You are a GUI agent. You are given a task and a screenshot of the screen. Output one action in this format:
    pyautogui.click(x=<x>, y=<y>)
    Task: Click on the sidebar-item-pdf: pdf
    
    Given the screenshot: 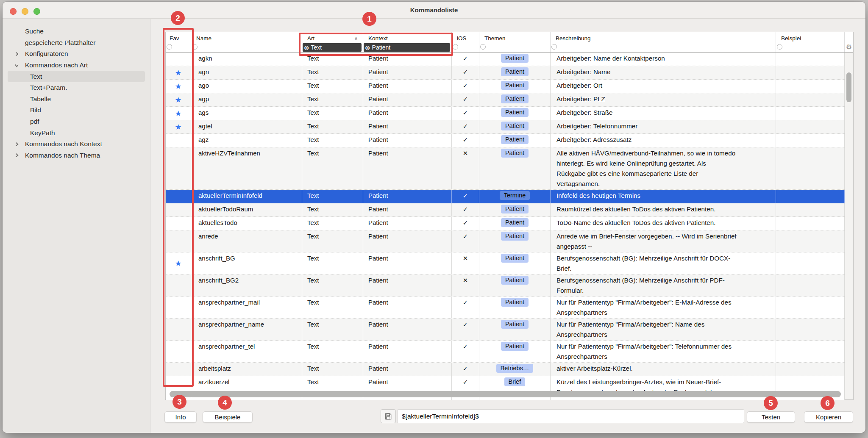 What is the action you would take?
    pyautogui.click(x=76, y=122)
    